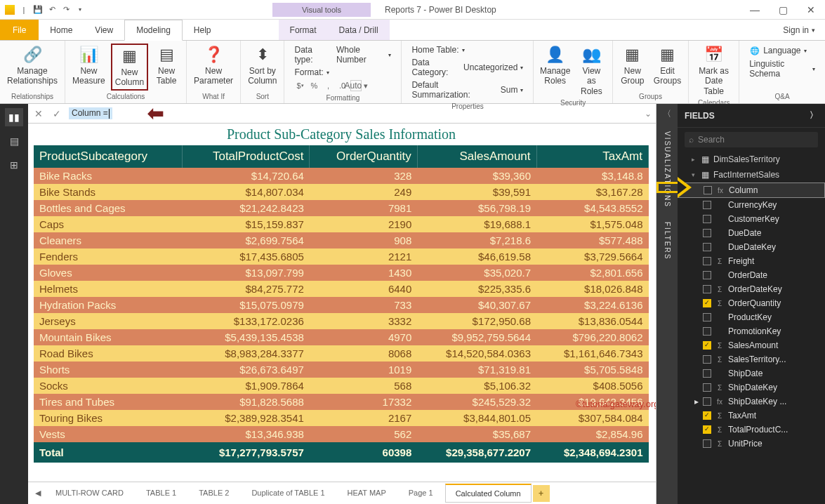 The width and height of the screenshot is (825, 504). I want to click on data-view-icon: ▤, so click(14, 141).